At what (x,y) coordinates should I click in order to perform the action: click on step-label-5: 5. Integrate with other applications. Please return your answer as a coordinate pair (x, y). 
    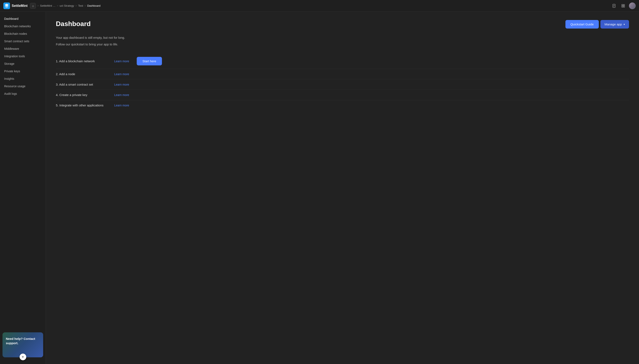
    Looking at the image, I should click on (83, 105).